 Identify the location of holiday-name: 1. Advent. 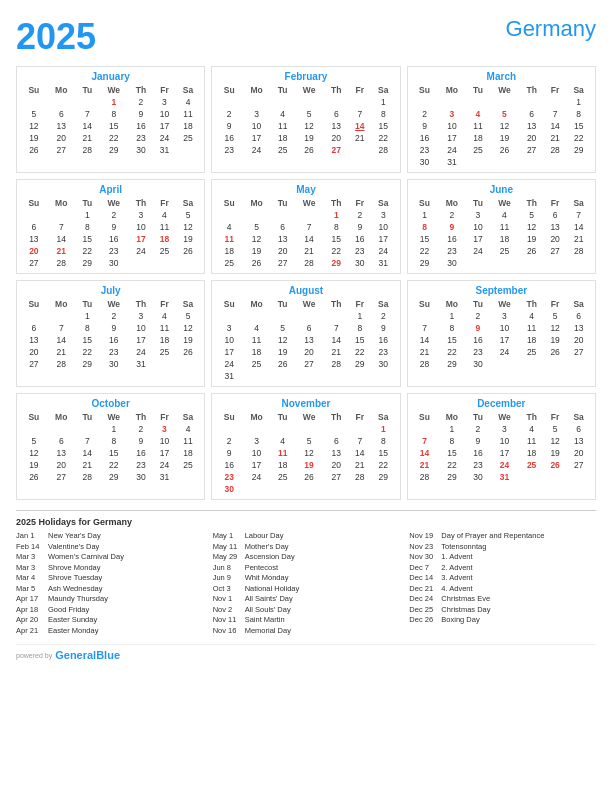
(518, 556).